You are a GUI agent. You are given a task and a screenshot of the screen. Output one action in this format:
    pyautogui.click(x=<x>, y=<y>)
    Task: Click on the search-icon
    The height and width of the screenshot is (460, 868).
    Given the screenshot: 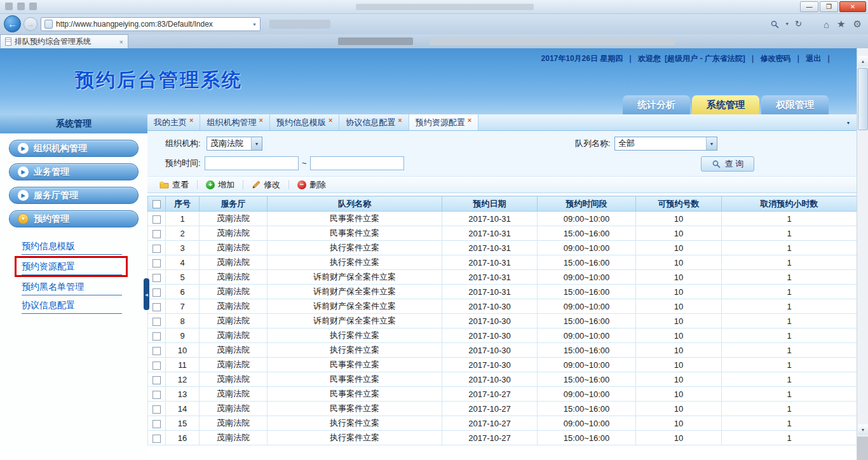 What is the action you would take?
    pyautogui.click(x=775, y=24)
    